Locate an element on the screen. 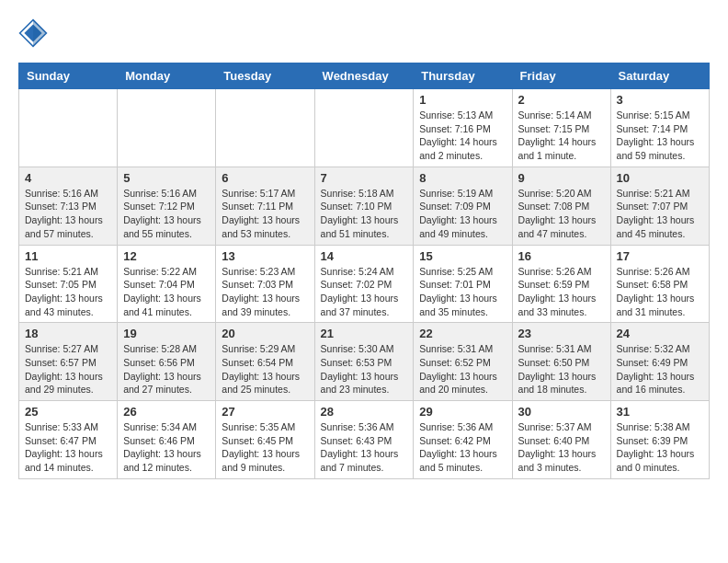  day-info: Sunrise: 5:18 AM Sunset: 7:10 PM Dayligh… is located at coordinates (364, 213).